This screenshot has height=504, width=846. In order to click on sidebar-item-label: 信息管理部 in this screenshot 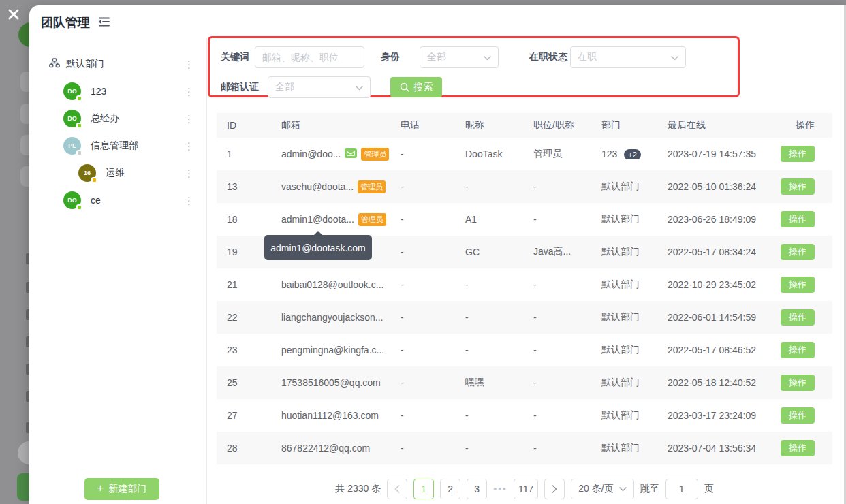, I will do `click(114, 146)`.